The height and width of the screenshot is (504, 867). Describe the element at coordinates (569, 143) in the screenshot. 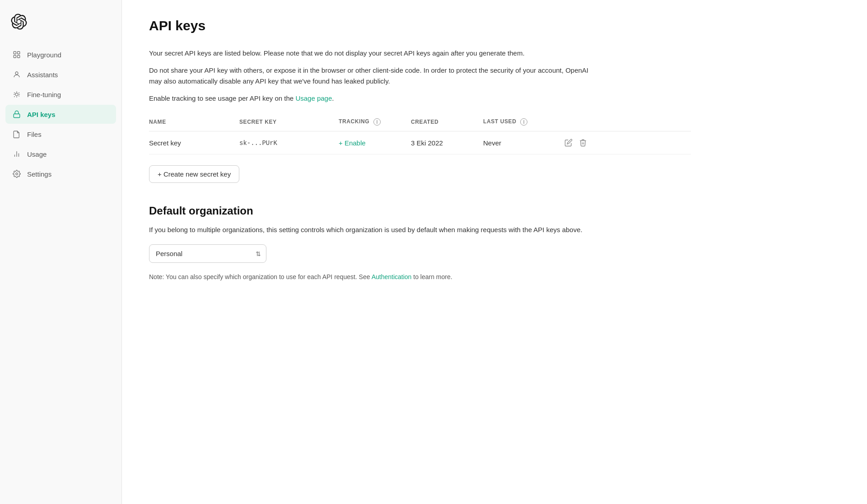

I see `edit-key-button` at that location.